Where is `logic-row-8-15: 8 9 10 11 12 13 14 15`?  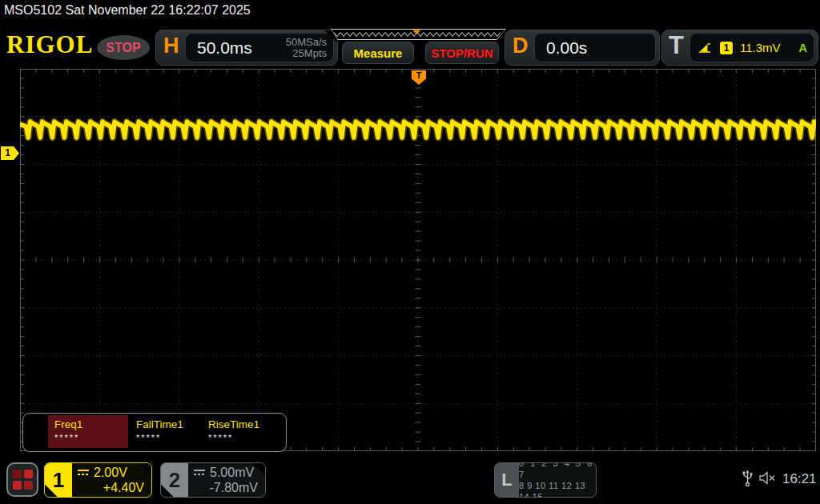 logic-row-8-15: 8 9 10 11 12 13 14 15 is located at coordinates (557, 489).